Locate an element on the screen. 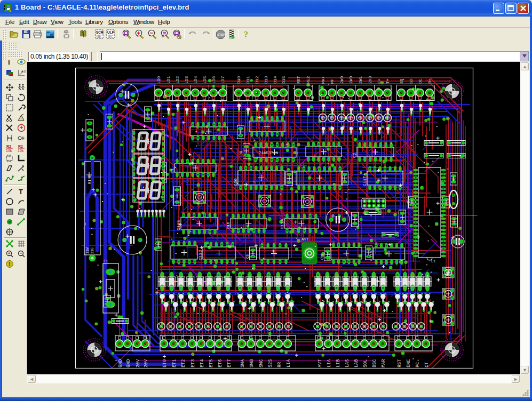 The image size is (532, 401). svg-text: SWC is located at coordinates (261, 364).